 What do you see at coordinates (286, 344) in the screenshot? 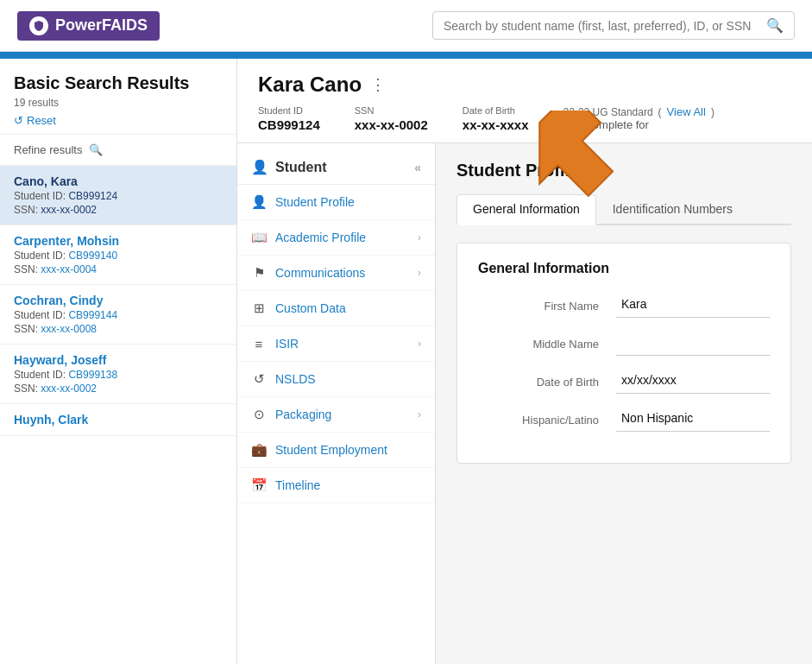
I see `nav-item-label: ISIR` at bounding box center [286, 344].